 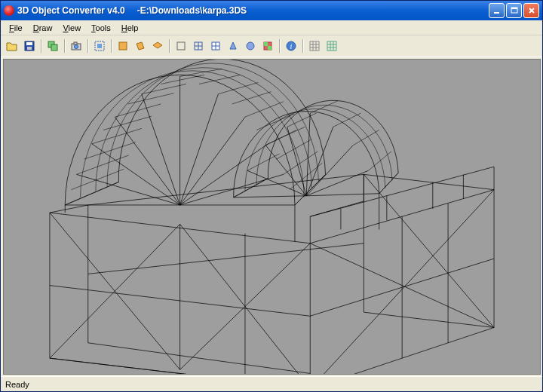 What do you see at coordinates (272, 384) in the screenshot?
I see `statusbar: Ready` at bounding box center [272, 384].